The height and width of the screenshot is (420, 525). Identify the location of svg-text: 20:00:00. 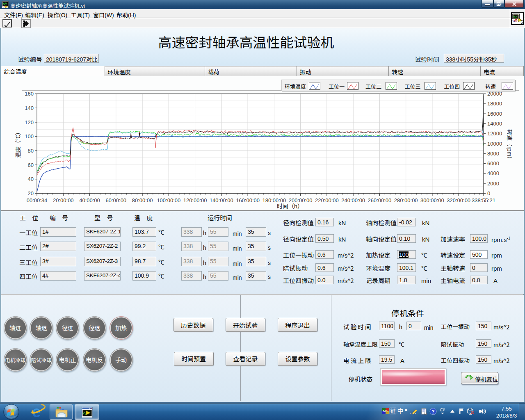
(63, 200).